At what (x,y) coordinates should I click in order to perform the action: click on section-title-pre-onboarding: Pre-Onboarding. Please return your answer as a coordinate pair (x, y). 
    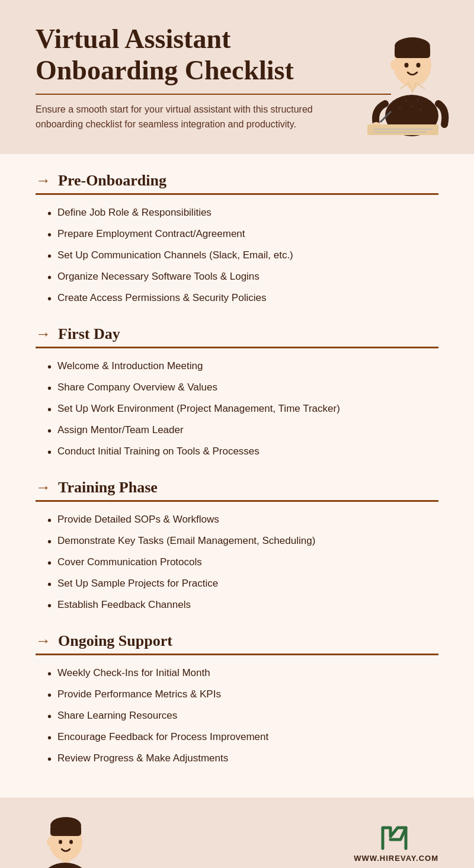
    Looking at the image, I should click on (113, 181).